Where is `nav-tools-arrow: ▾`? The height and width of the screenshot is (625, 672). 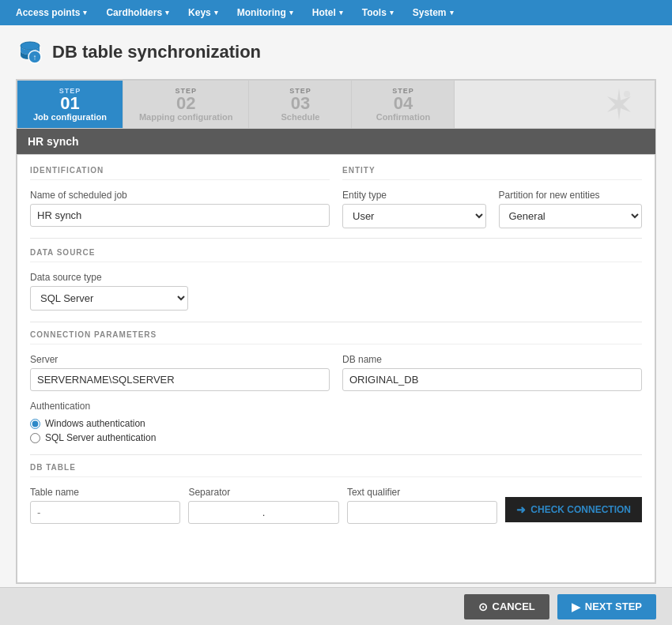 nav-tools-arrow: ▾ is located at coordinates (392, 13).